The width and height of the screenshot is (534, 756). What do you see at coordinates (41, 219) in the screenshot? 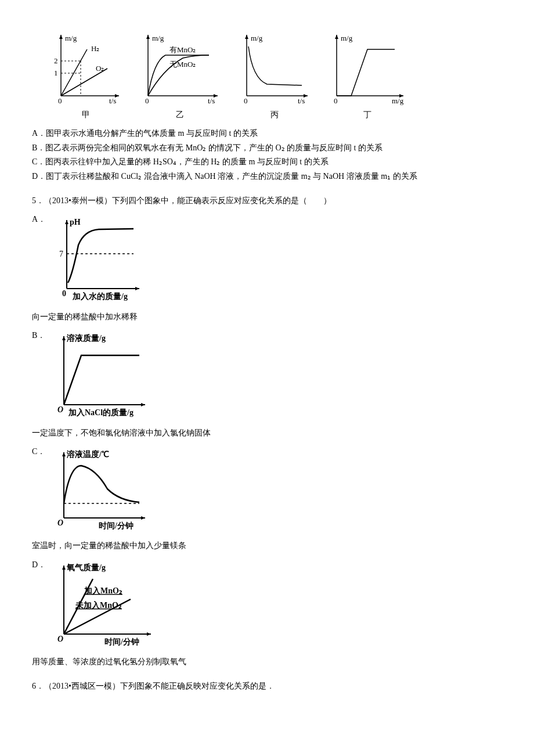
I see `choice-letter-a: A．` at bounding box center [41, 219].